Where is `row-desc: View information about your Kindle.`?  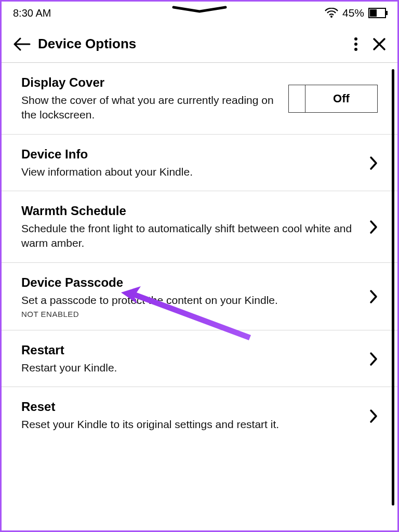 row-desc: View information about your Kindle. is located at coordinates (191, 172).